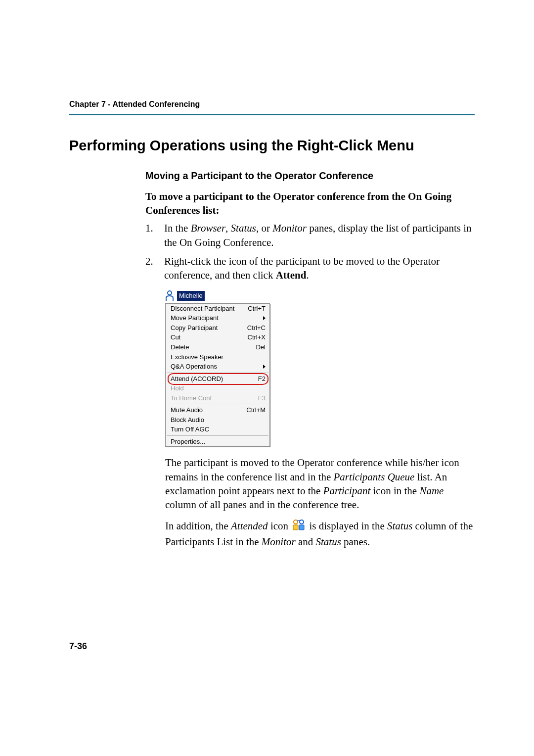  I want to click on menu-item-shortcut: F3, so click(262, 398).